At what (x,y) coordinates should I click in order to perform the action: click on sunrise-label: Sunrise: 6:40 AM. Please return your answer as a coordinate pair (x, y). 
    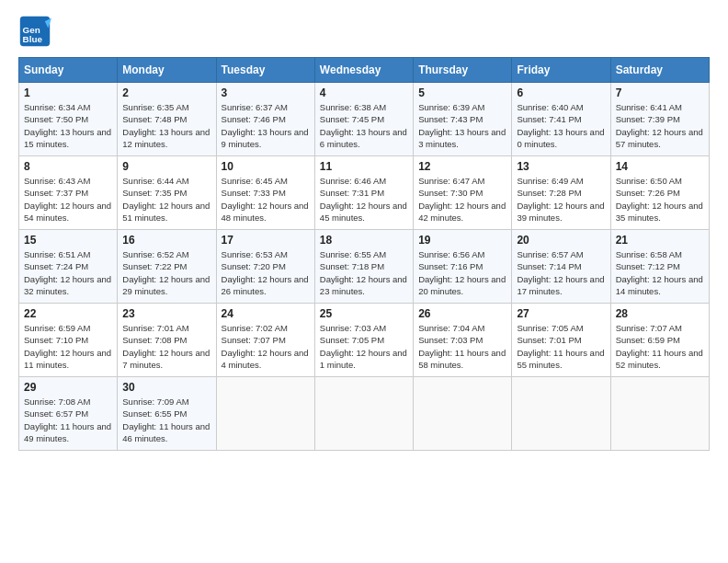
    Looking at the image, I should click on (550, 107).